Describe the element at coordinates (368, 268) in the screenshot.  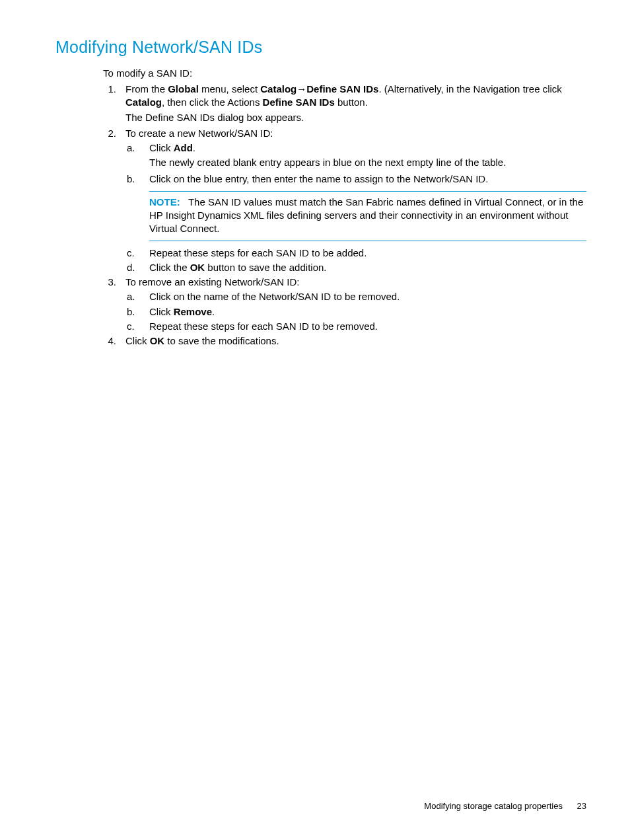
I see `substep-text: Click the OK button to save the addition…` at that location.